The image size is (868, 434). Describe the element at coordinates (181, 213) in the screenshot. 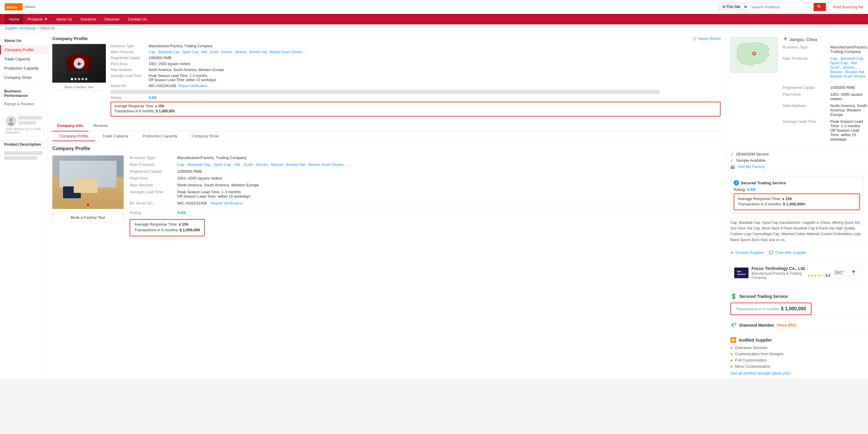

I see `cp-rating-value: 5.0/5` at that location.